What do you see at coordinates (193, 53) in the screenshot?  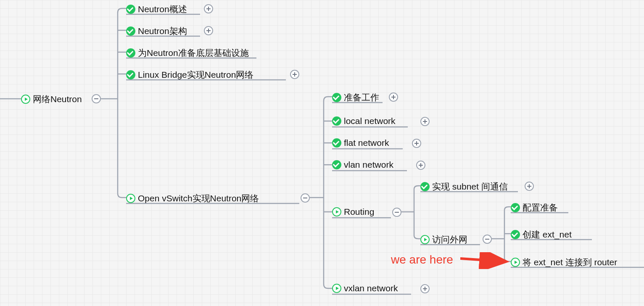 I see `node-label: 为Neutron准备底层基础设施` at bounding box center [193, 53].